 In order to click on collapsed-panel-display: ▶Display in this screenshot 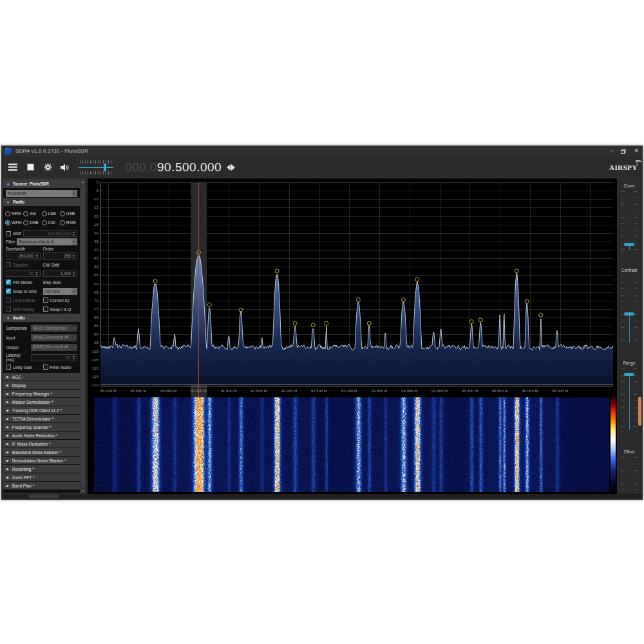, I will do `click(41, 385)`.